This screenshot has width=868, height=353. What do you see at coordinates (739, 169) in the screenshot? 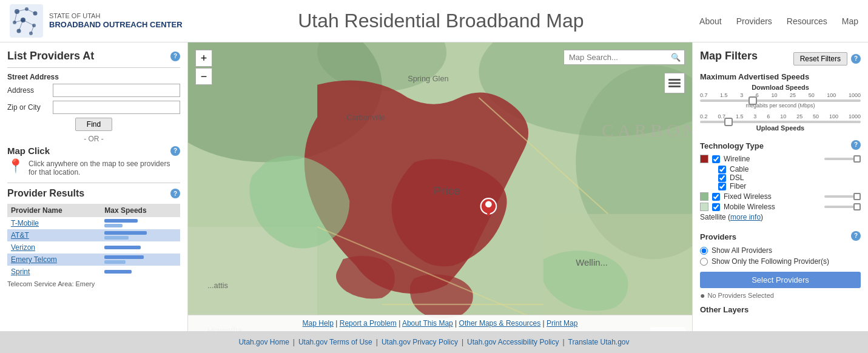
I see `cable-label: Cable` at bounding box center [739, 169].